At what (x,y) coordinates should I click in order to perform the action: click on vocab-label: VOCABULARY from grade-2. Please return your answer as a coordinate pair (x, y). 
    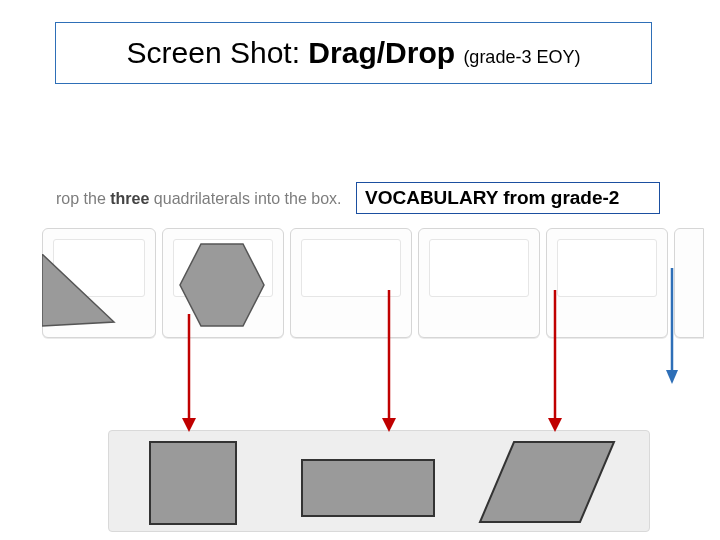
    Looking at the image, I should click on (492, 198).